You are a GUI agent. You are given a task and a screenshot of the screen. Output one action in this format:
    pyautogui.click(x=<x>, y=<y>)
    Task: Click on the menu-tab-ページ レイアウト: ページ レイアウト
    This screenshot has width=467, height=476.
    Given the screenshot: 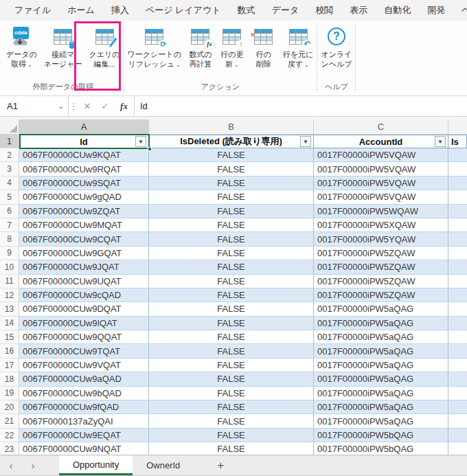 What is the action you would take?
    pyautogui.click(x=183, y=10)
    